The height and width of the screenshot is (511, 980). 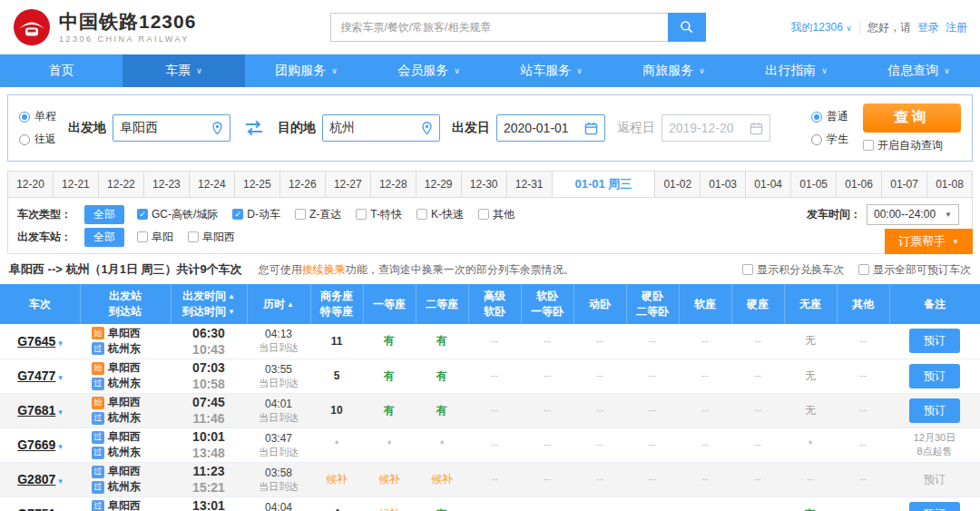 I want to click on round-trip-radio: 往返, so click(x=38, y=140).